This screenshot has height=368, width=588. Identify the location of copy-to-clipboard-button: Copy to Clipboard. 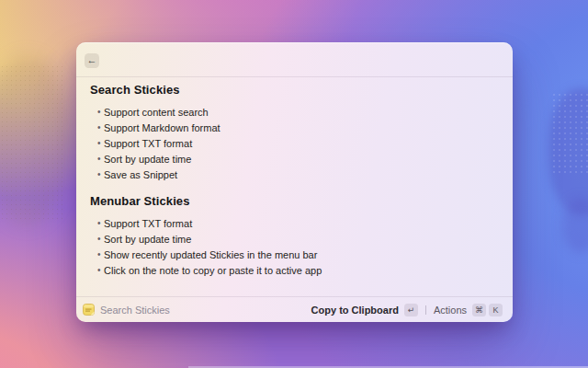
(355, 310).